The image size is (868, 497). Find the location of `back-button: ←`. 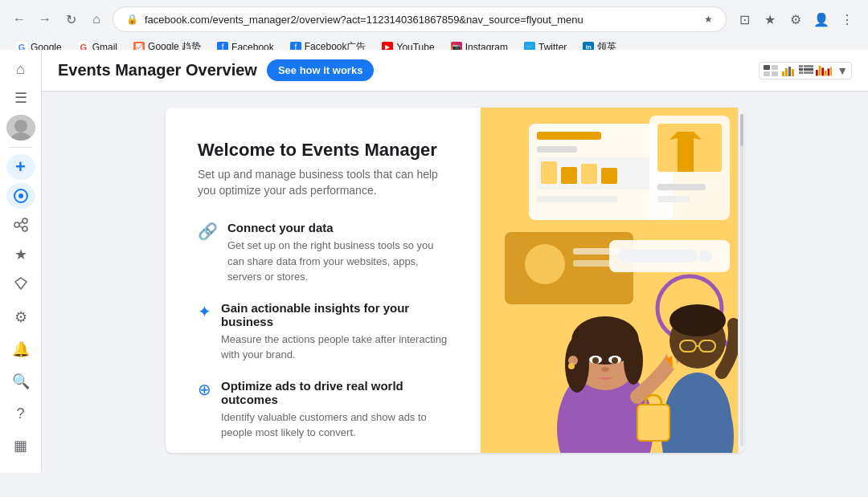

back-button: ← is located at coordinates (19, 19).